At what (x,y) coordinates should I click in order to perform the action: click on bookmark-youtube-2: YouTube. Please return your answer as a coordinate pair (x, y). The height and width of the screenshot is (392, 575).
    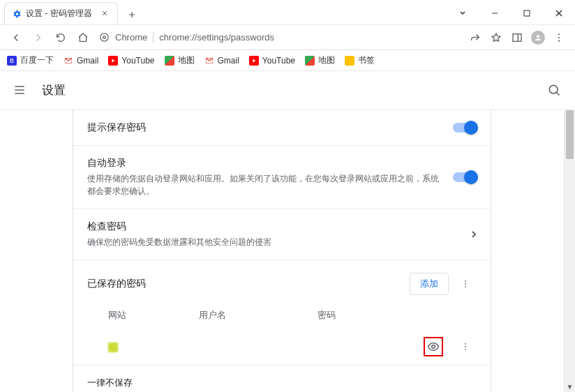
    Looking at the image, I should click on (272, 61).